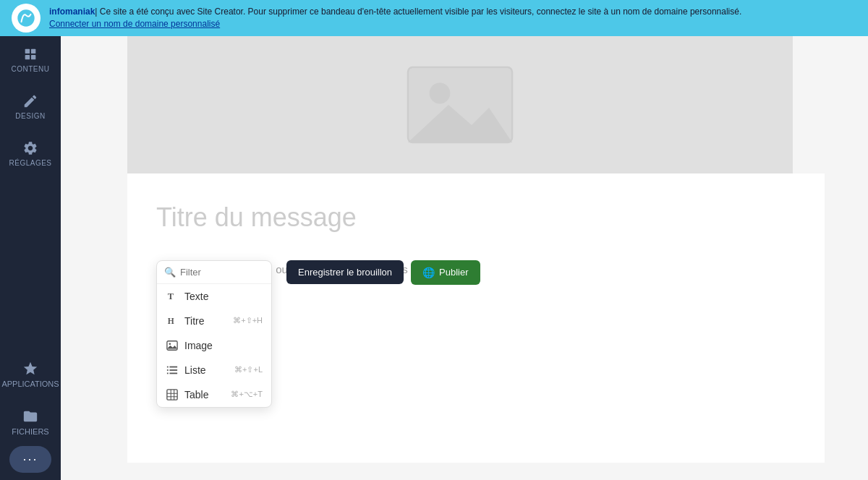 Image resolution: width=868 pixels, height=480 pixels. I want to click on titre-label: Titre, so click(194, 321).